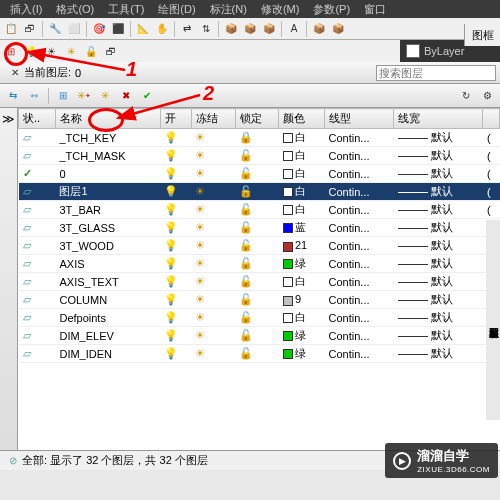 This screenshot has height=500, width=500. What do you see at coordinates (162, 29) in the screenshot?
I see `tool-icon: ✋` at bounding box center [162, 29].